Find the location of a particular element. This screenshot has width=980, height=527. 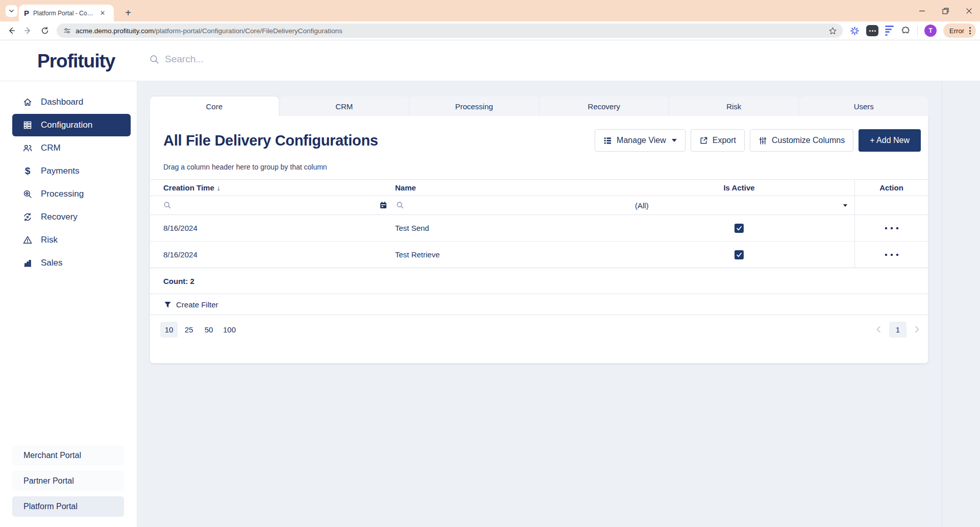

close-window-button is located at coordinates (969, 11).